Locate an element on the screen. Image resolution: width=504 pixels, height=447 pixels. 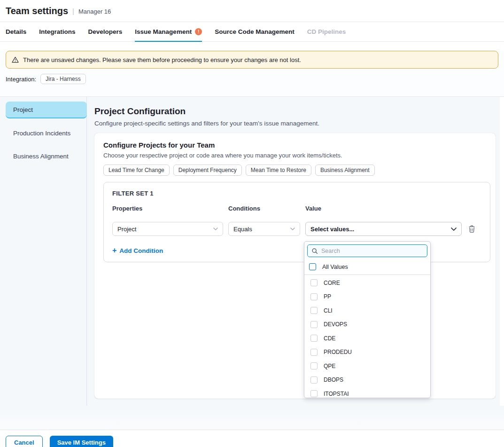
sidebar-item-production-incidents: Production Incidents is located at coordinates (46, 133).